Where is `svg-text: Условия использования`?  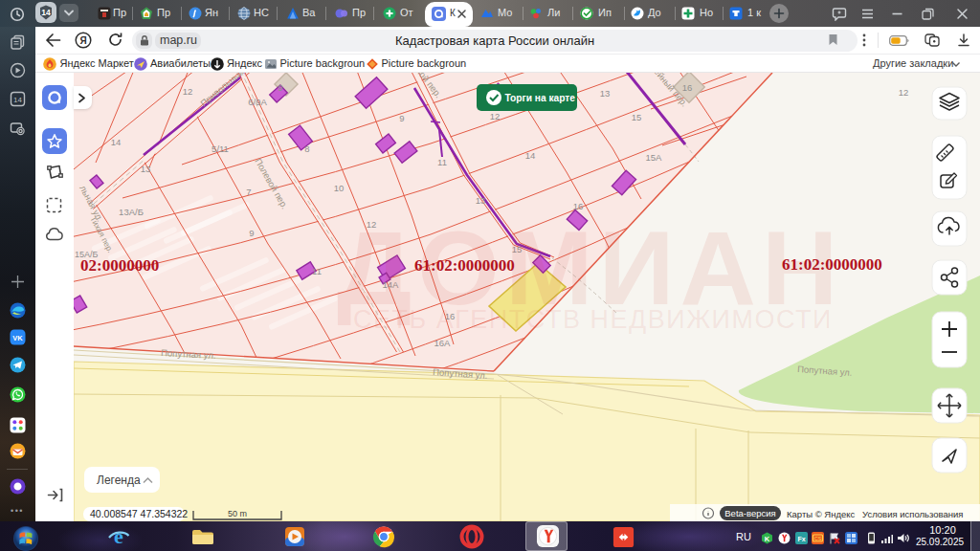
svg-text: Условия использования is located at coordinates (913, 515).